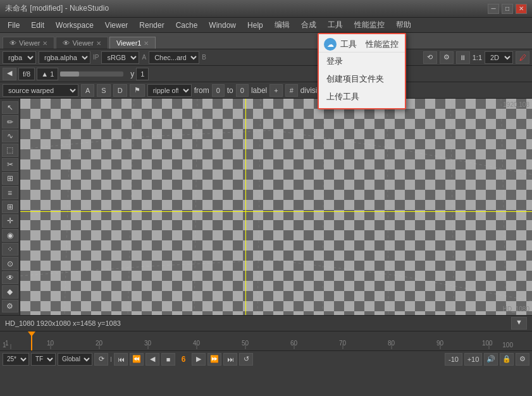  I want to click on tool-paint: ⊙, so click(10, 263).